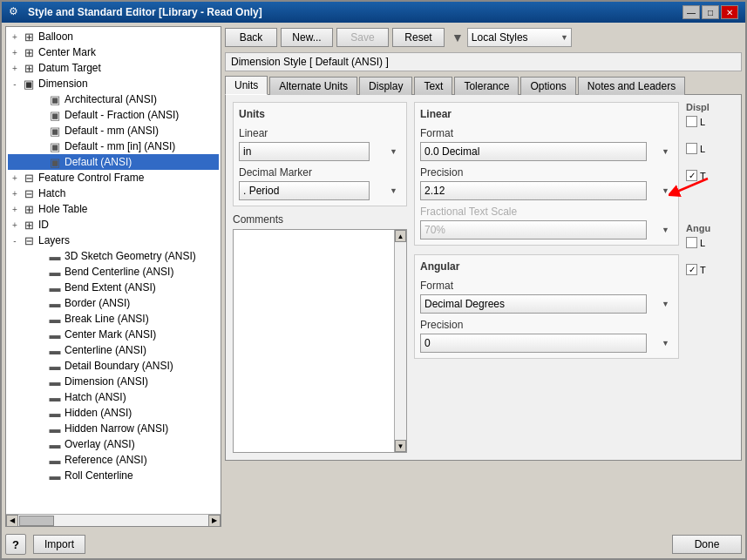  I want to click on tab-text: Text, so click(433, 85).